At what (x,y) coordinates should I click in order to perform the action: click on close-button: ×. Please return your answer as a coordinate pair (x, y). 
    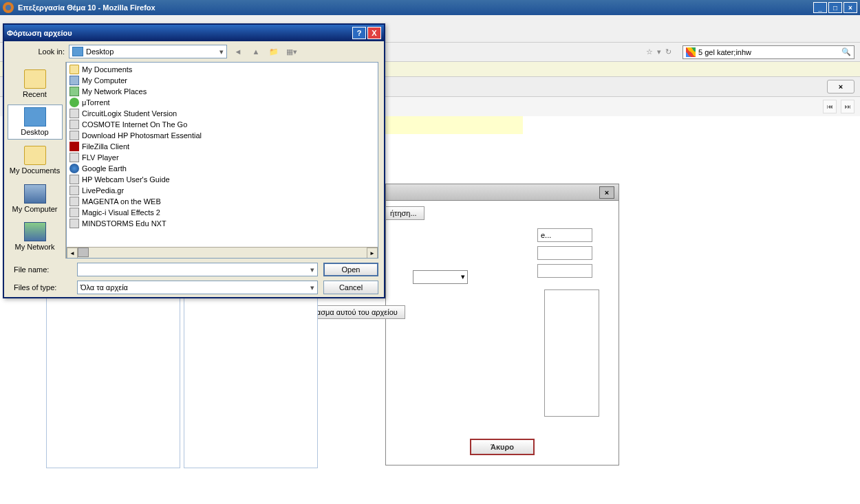
    Looking at the image, I should click on (850, 8).